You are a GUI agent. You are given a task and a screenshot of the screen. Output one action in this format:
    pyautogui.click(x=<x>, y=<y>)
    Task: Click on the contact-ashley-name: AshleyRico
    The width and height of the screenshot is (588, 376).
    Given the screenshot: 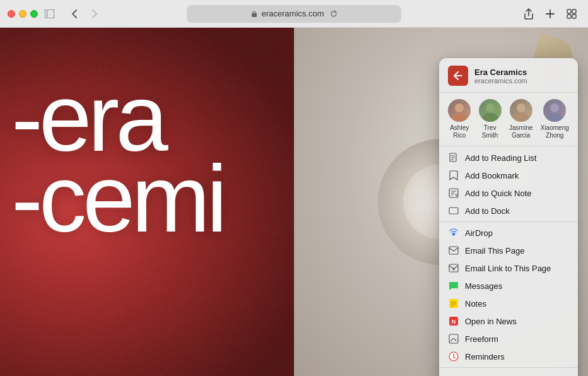 What is the action you would take?
    pyautogui.click(x=459, y=132)
    